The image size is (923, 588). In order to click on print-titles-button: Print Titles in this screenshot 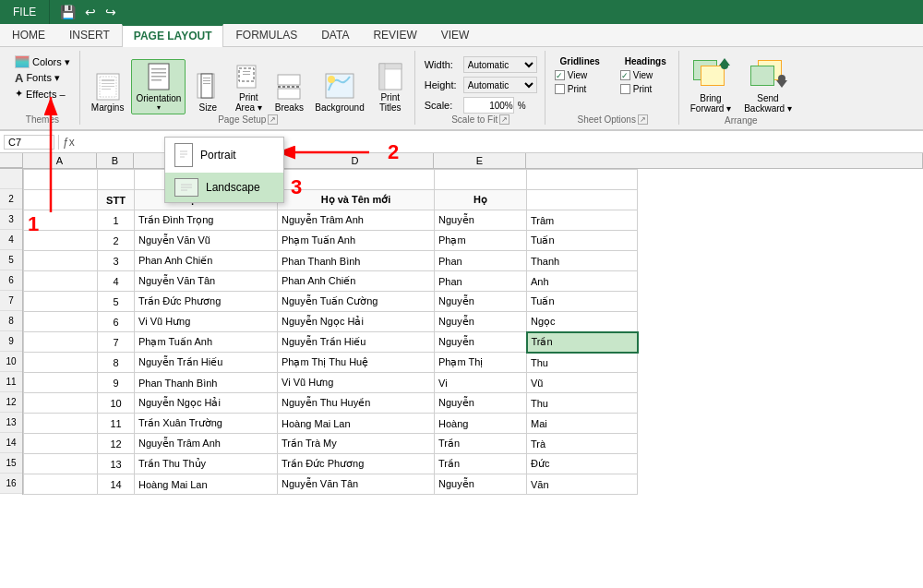, I will do `click(390, 87)`.